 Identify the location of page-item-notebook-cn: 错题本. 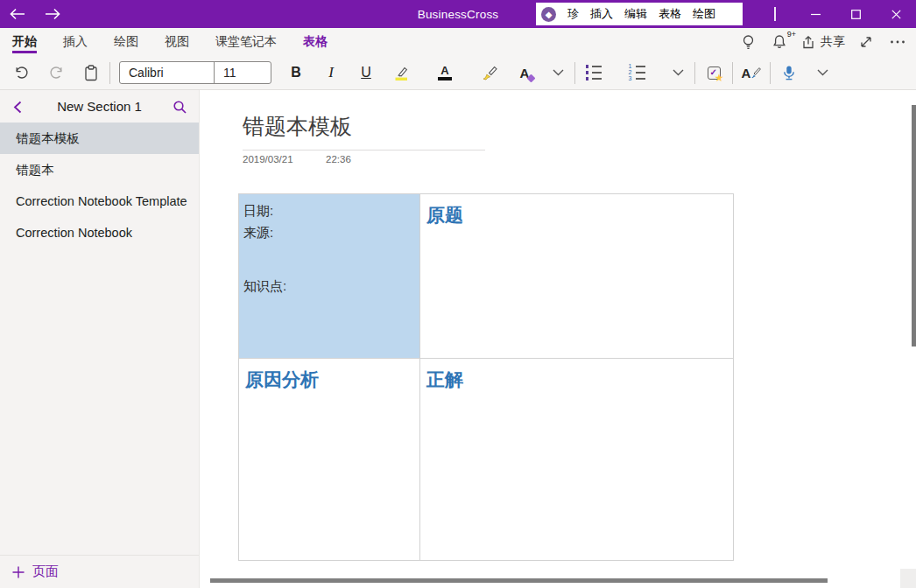
(100, 170).